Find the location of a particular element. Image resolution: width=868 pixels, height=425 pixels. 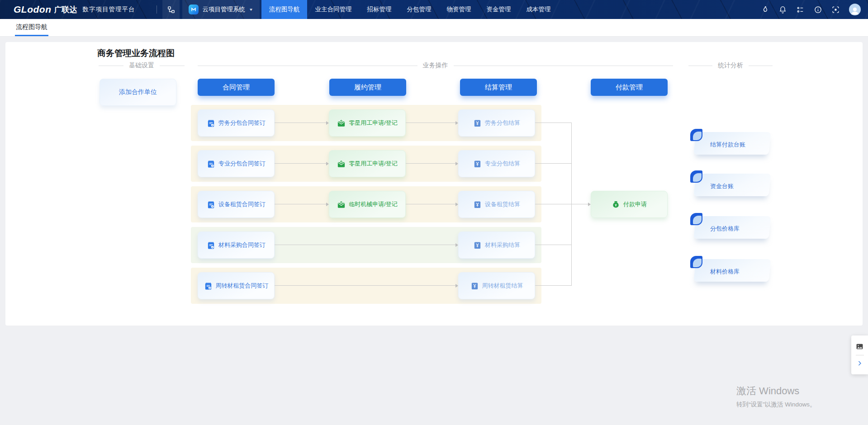

image-icon is located at coordinates (860, 347).